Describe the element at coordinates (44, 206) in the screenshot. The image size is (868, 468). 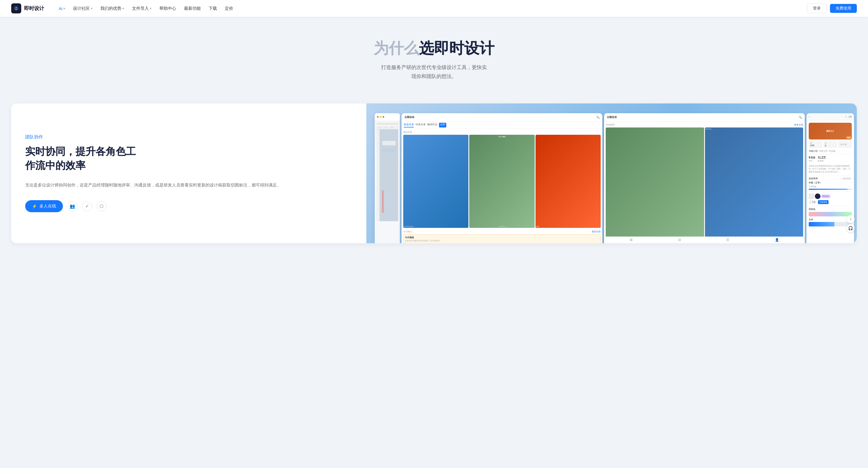
I see `online-button: ⚡ 多人在线` at that location.